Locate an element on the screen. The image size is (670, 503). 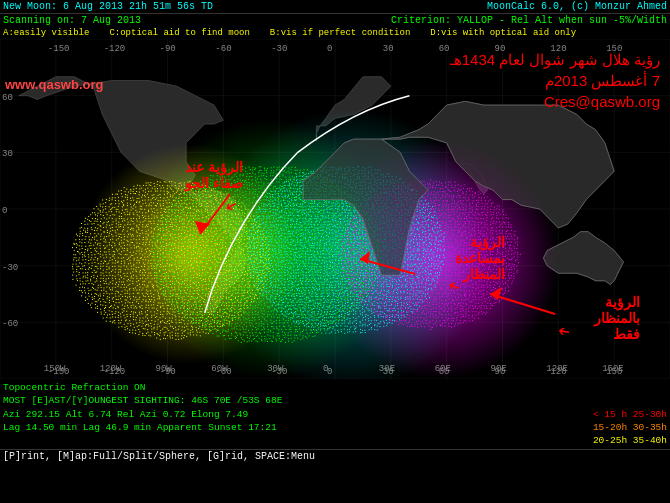
app-title: MoonCalc 6.0, (c) Monzur Ahmed is located at coordinates (577, 6).